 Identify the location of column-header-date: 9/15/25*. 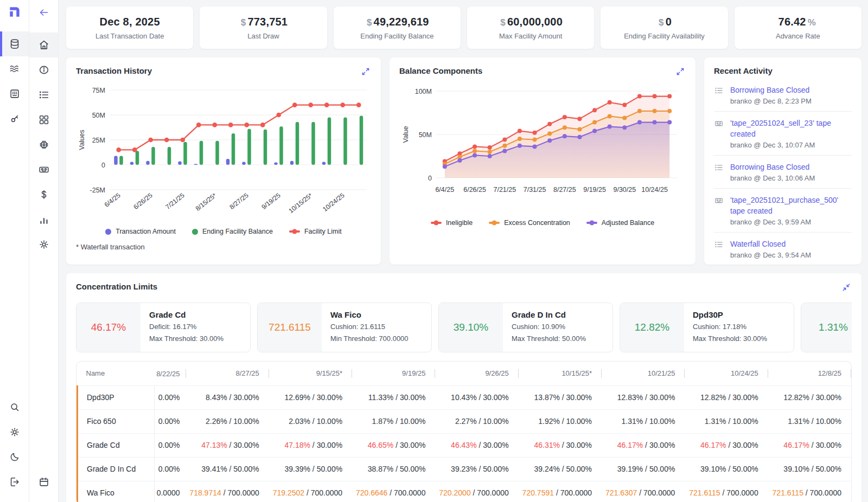
(310, 374).